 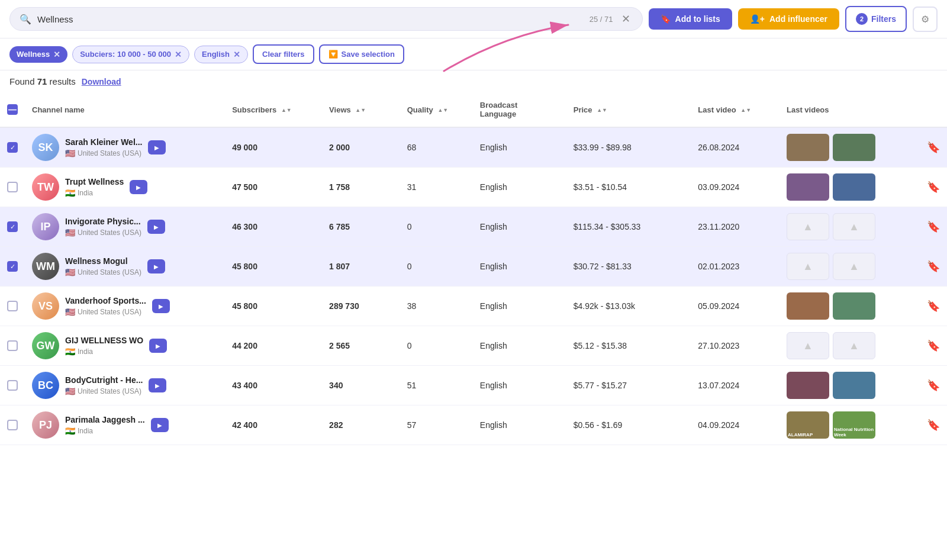 I want to click on remove-wellness-filter: ✕, so click(x=57, y=54).